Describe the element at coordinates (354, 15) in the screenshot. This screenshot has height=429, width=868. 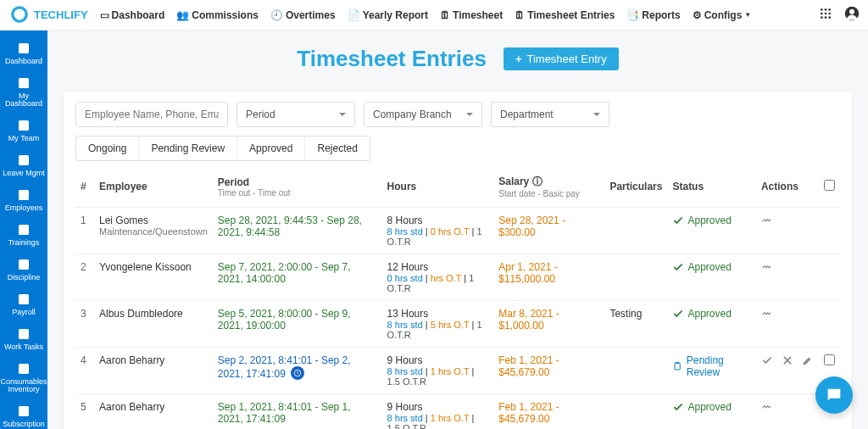
I see `nav-icon: 📄` at that location.